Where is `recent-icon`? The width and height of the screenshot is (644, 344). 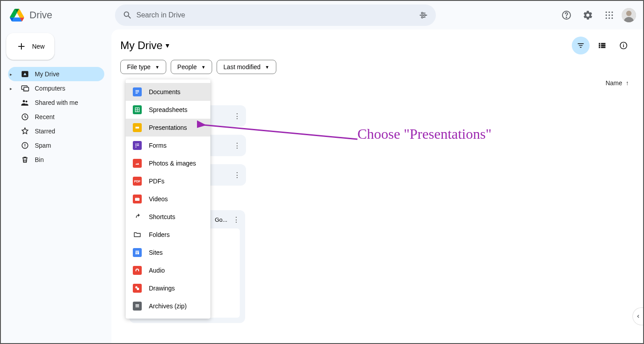 recent-icon is located at coordinates (25, 117).